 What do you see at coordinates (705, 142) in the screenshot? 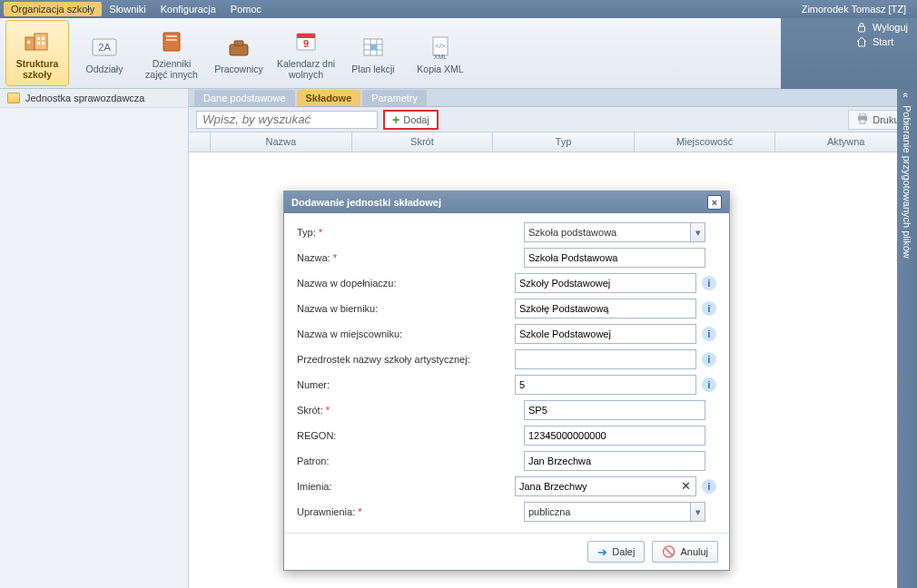
I see `col-miejscowosc: Miejscowość` at bounding box center [705, 142].